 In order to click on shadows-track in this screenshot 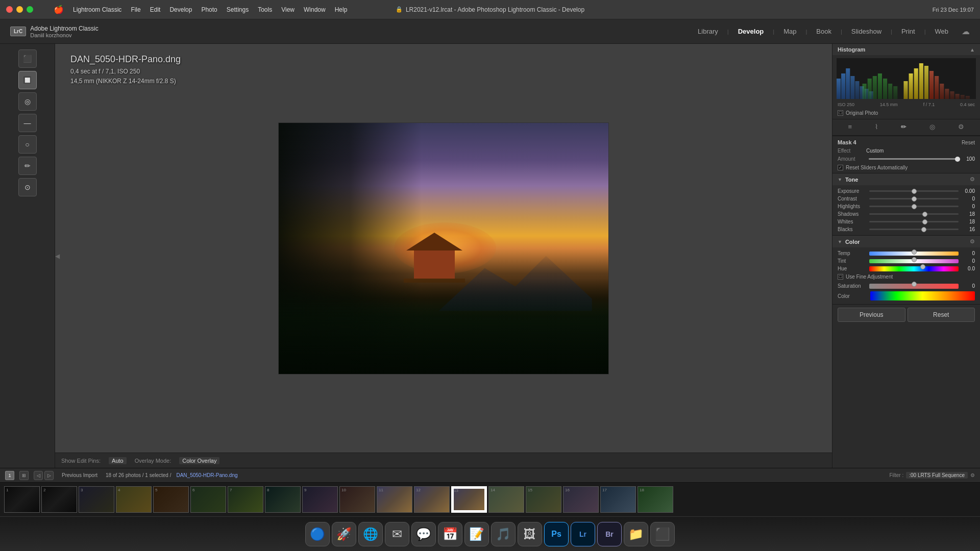, I will do `click(914, 214)`.